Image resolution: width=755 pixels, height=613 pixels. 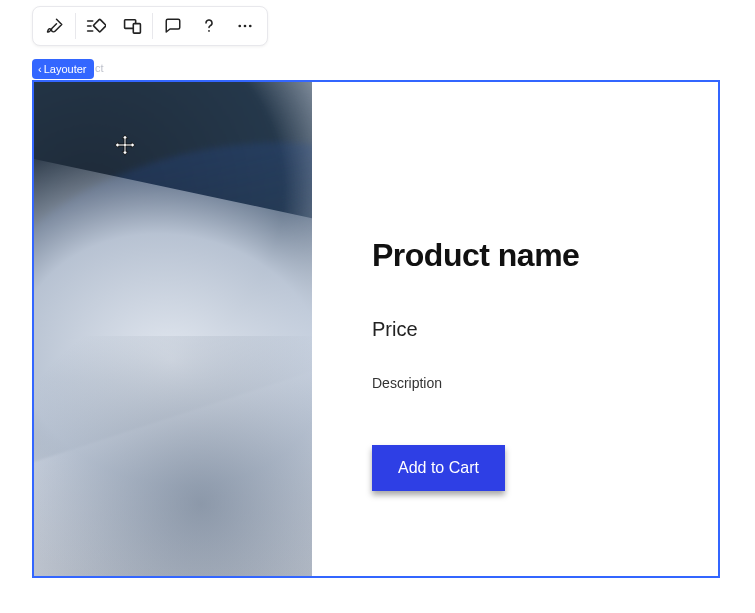 What do you see at coordinates (245, 26) in the screenshot?
I see `more-icon` at bounding box center [245, 26].